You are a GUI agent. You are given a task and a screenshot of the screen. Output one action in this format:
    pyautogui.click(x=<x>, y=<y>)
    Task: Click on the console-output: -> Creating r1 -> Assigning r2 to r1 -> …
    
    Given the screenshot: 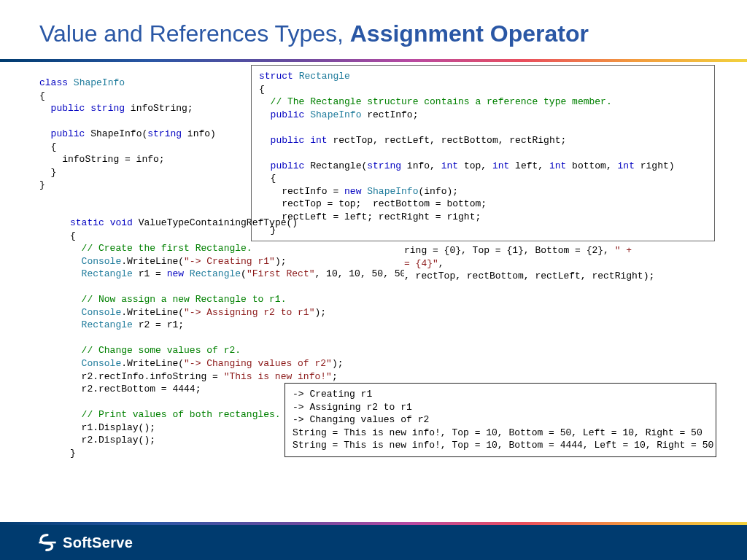 What is the action you would take?
    pyautogui.click(x=500, y=420)
    